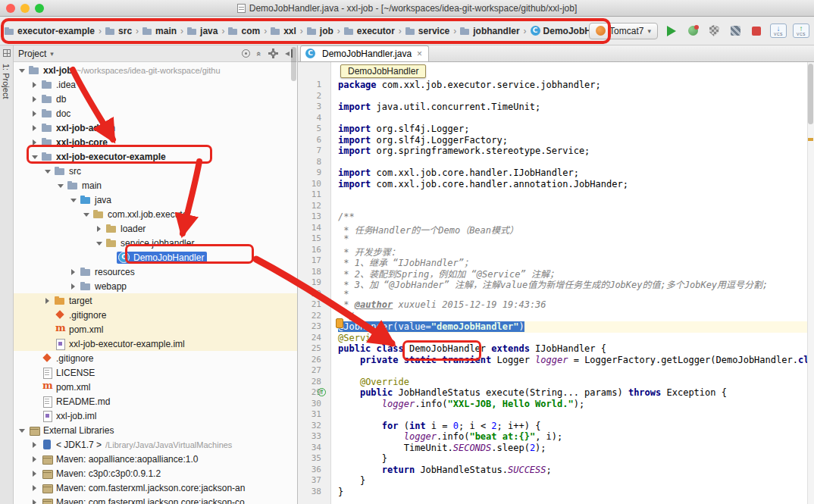  Describe the element at coordinates (314, 206) in the screenshot. I see `line-number-12: 12` at that location.